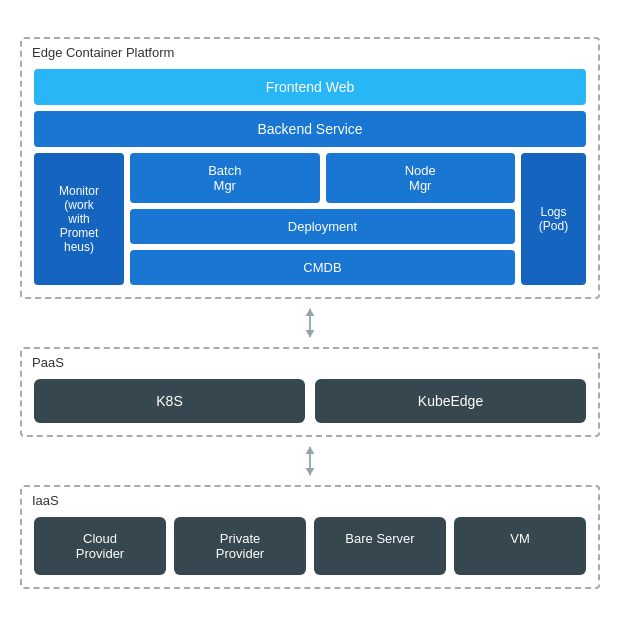 This screenshot has height=626, width=620. I want to click on iaas-content: CloudProvider PrivateProvider Bare Serve…, so click(310, 546).